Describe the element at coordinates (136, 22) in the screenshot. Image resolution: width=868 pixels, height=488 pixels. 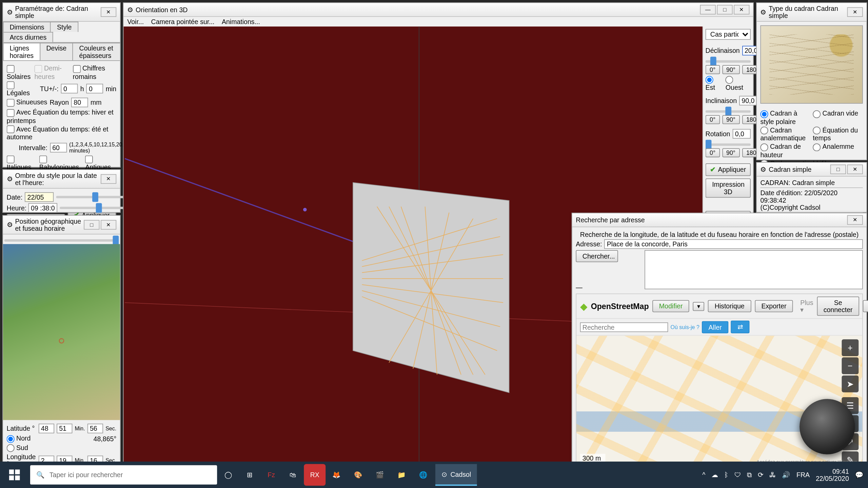
I see `menu-voir: Voir...` at that location.